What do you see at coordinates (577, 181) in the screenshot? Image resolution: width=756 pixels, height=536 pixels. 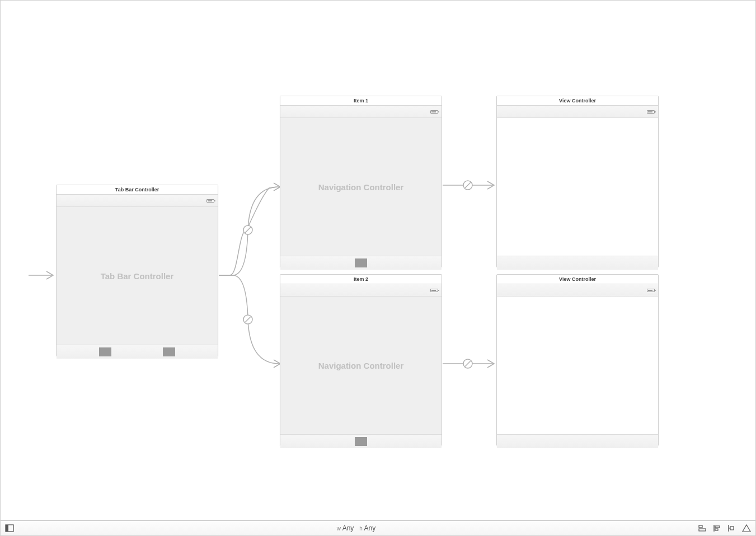 I see `scene-view-controller-1: View Controller` at bounding box center [577, 181].